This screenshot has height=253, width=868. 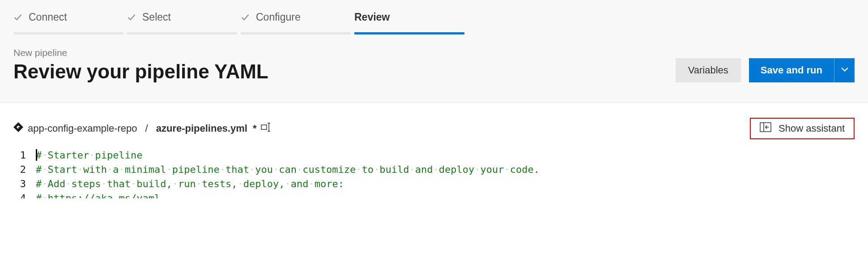 What do you see at coordinates (48, 17) in the screenshot?
I see `stepper-tab-label: Connect` at bounding box center [48, 17].